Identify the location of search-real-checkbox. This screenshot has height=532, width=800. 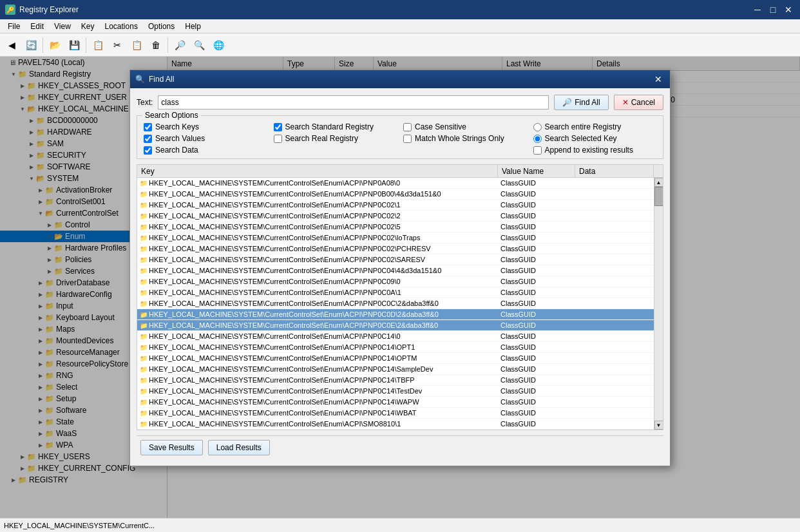
(278, 139).